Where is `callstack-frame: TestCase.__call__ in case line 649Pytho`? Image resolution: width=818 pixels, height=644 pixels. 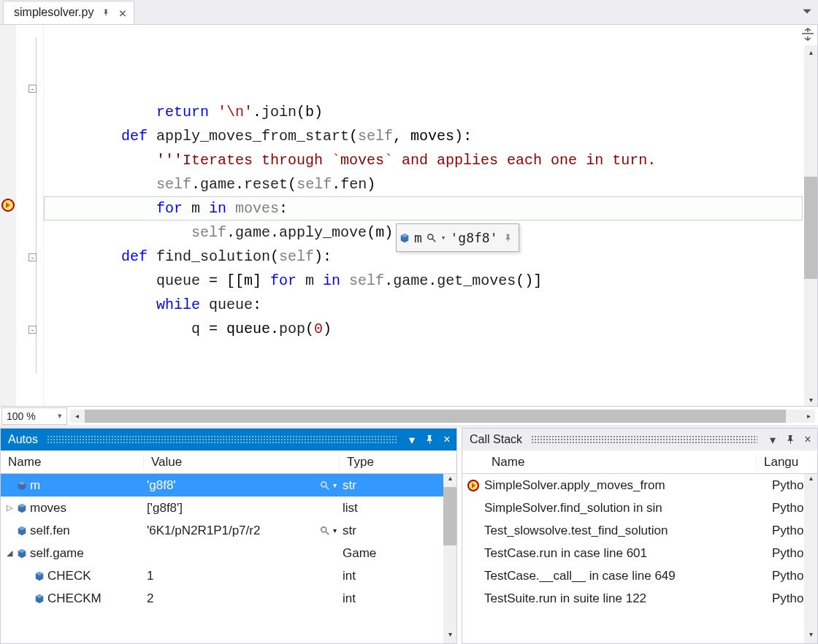 callstack-frame: TestCase.__call__ in case line 649Pytho is located at coordinates (640, 575).